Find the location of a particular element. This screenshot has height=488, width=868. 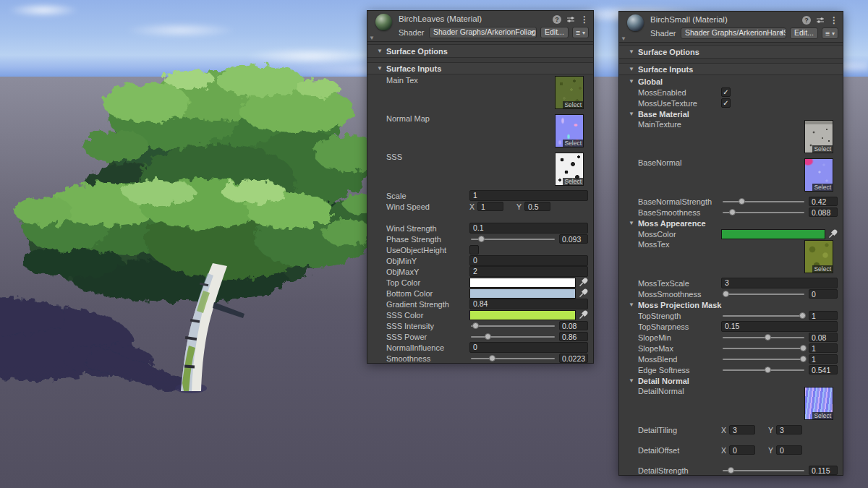

main-texture-thumbnail: Select is located at coordinates (819, 137).